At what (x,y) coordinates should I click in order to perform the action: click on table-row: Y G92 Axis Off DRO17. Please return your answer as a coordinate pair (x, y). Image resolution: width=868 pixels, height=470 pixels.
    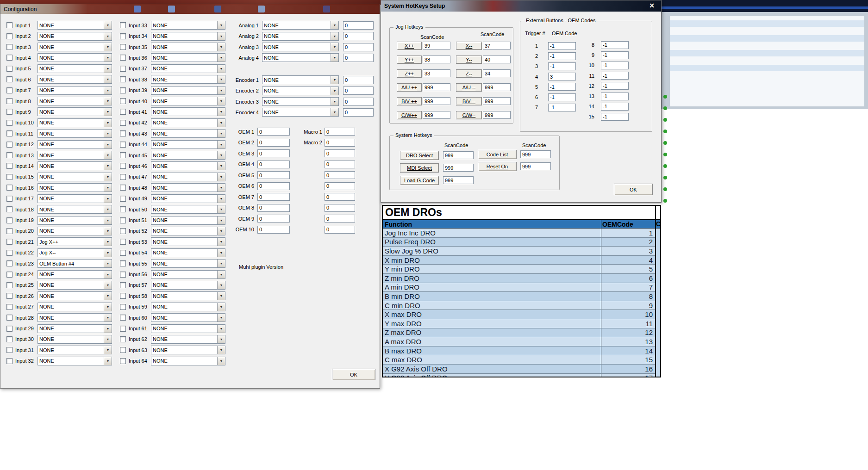
    Looking at the image, I should click on (519, 376).